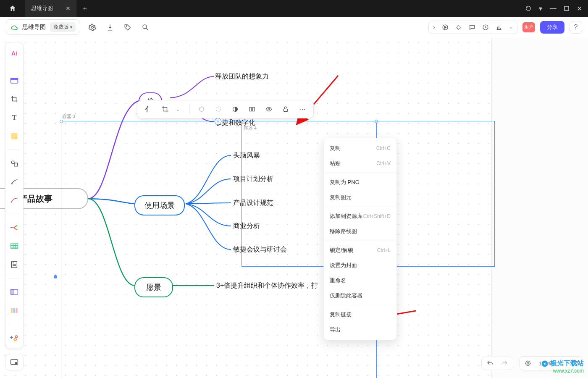  I want to click on sb-columns-icon, so click(14, 310).